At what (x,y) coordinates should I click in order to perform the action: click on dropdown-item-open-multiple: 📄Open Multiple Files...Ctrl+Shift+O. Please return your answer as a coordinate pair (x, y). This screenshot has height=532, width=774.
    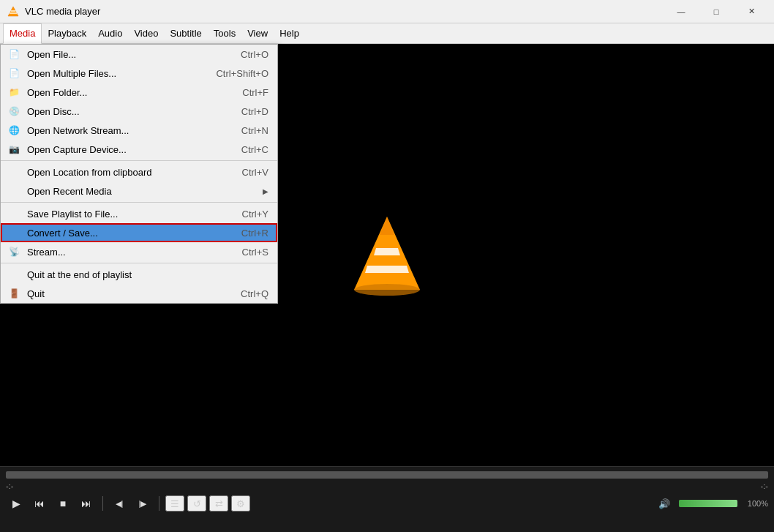
    Looking at the image, I should click on (139, 73).